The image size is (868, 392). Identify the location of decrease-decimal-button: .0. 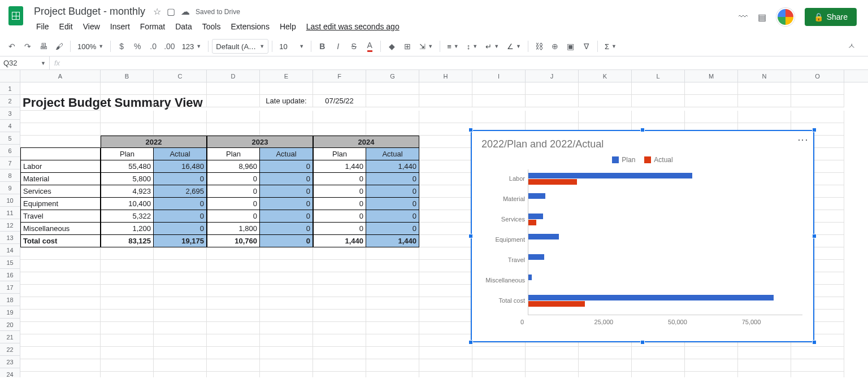
(153, 46).